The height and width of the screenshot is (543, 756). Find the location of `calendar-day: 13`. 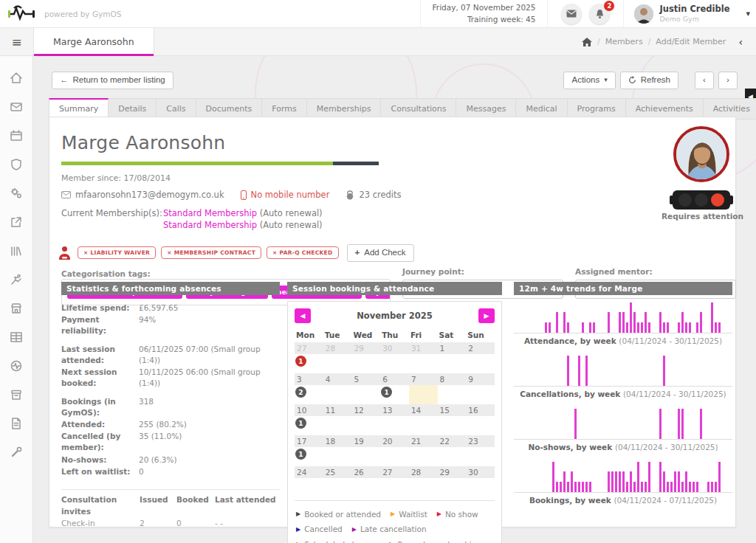

calendar-day: 13 is located at coordinates (394, 410).